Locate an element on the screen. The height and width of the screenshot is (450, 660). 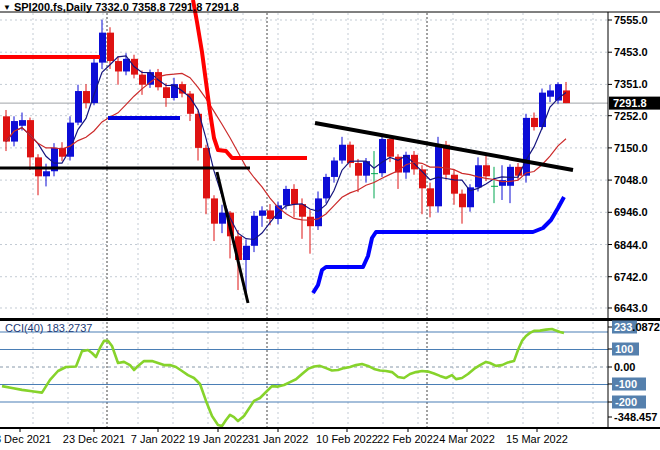
date-tick-label: 31 Jan 2022 is located at coordinates (278, 439).